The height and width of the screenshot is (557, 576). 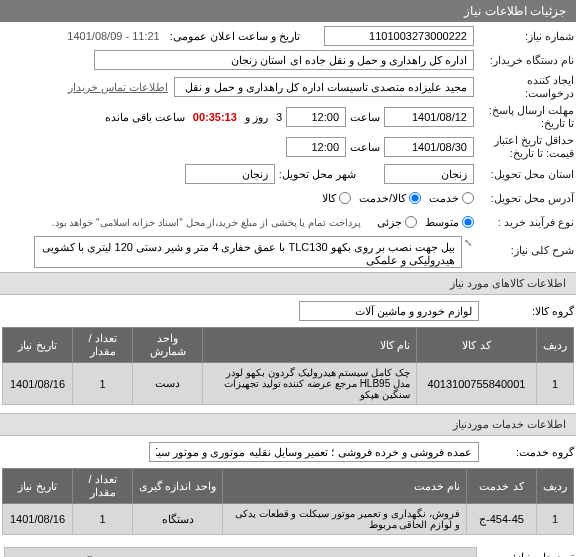 I want to click on remain-timer: 00:35:13, so click(x=215, y=117).